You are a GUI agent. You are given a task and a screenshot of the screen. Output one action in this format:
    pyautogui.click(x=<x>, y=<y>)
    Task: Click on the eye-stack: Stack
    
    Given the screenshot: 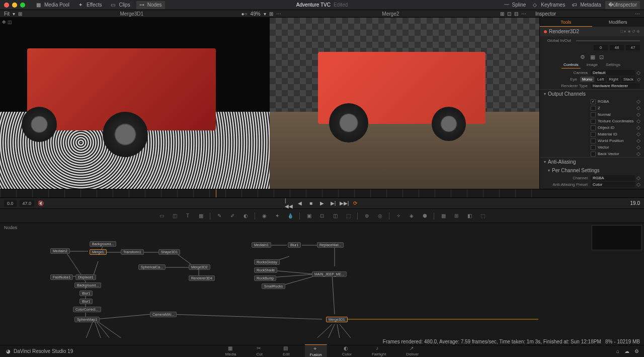 What is the action you would take?
    pyautogui.click(x=628, y=80)
    